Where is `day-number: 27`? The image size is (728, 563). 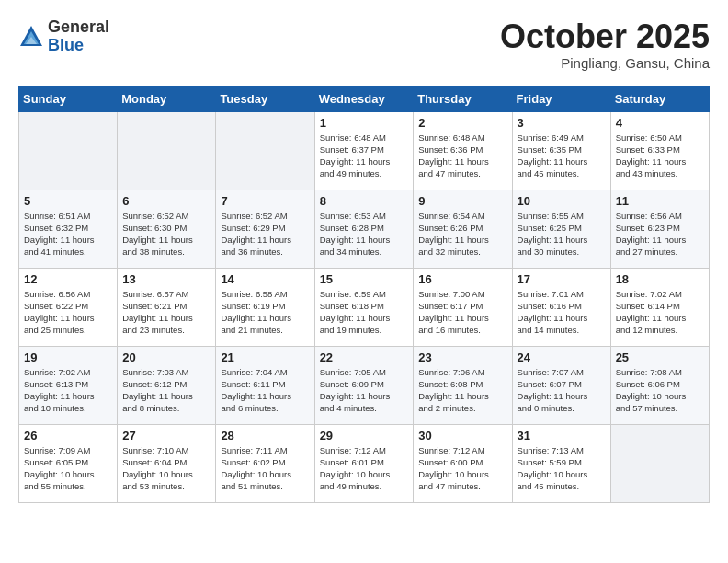 day-number: 27 is located at coordinates (166, 436).